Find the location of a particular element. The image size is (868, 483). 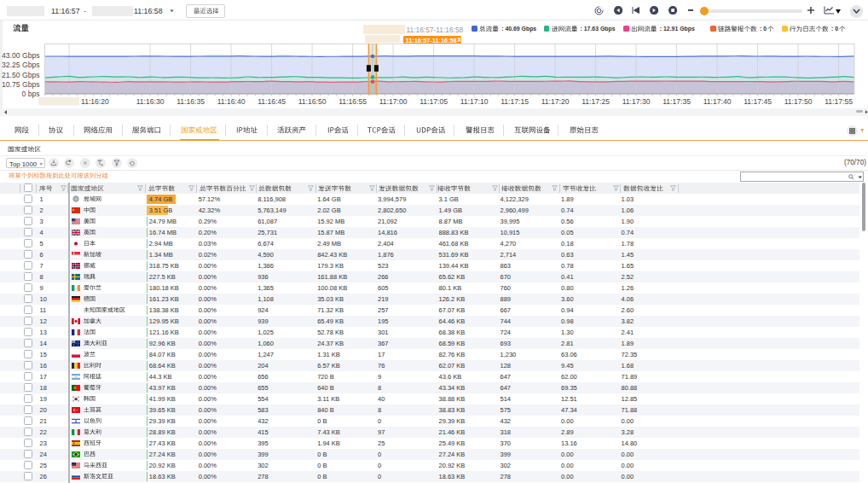

svg-text: 11:16:55 is located at coordinates (353, 102).